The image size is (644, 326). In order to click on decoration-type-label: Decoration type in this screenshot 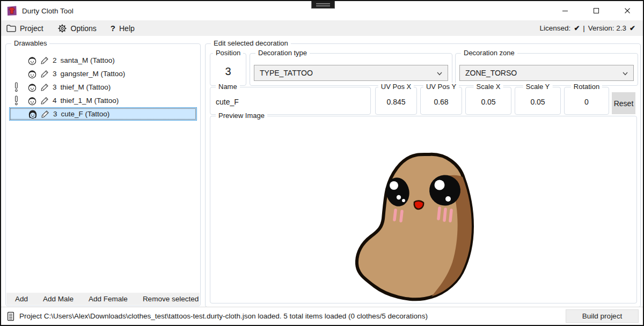, I will do `click(282, 53)`.